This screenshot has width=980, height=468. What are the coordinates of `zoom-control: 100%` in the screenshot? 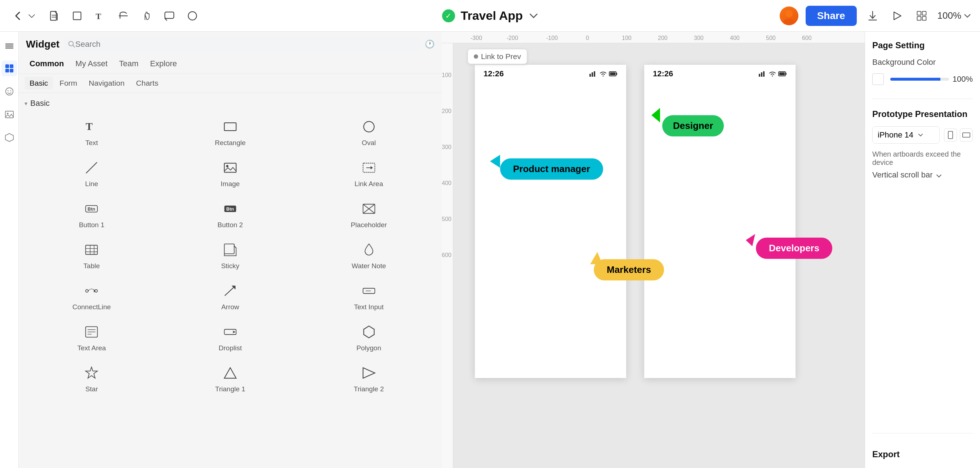 It's located at (955, 16).